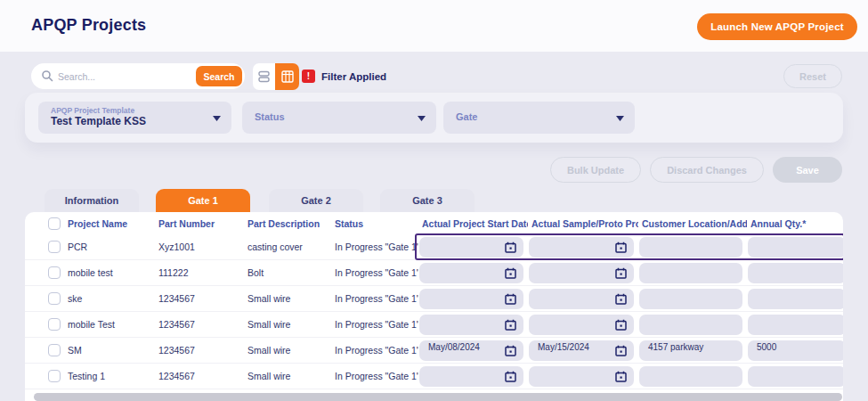 This screenshot has width=868, height=401. Describe the element at coordinates (581, 351) in the screenshot. I see `actual-proto-date-input: May/15/2024` at that location.